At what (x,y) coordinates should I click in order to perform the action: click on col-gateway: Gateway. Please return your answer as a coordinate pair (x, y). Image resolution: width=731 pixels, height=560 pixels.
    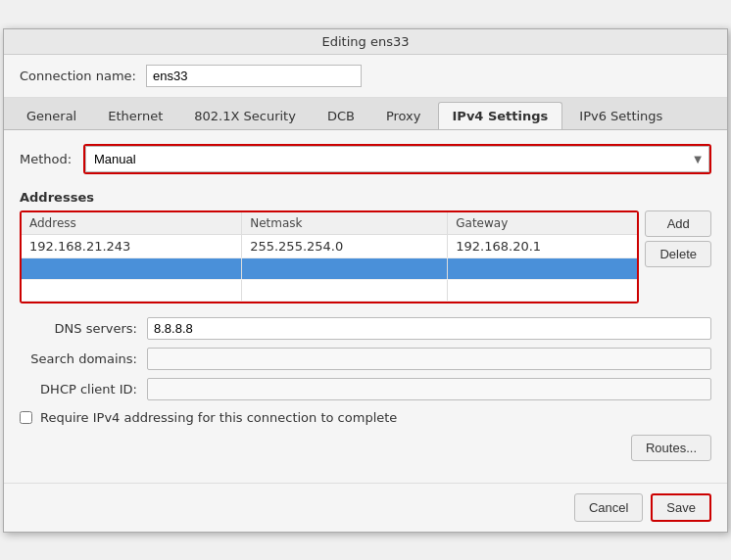
    Looking at the image, I should click on (543, 223).